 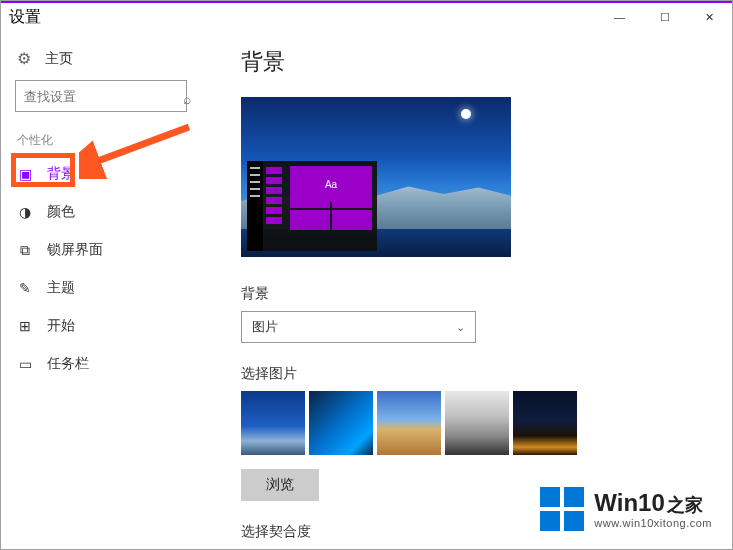 I want to click on watermark-title: Win10之家, so click(x=653, y=503).